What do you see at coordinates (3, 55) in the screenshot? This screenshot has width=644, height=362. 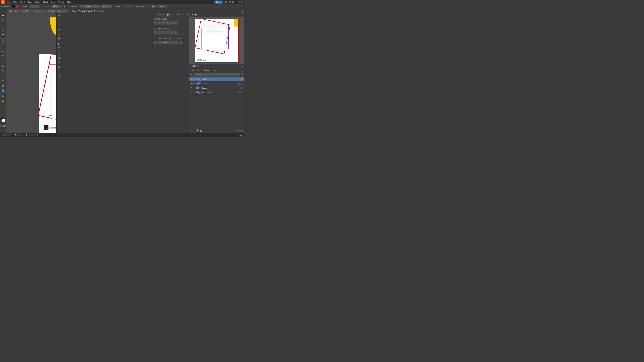 I see `pencil-tool: ✏` at bounding box center [3, 55].